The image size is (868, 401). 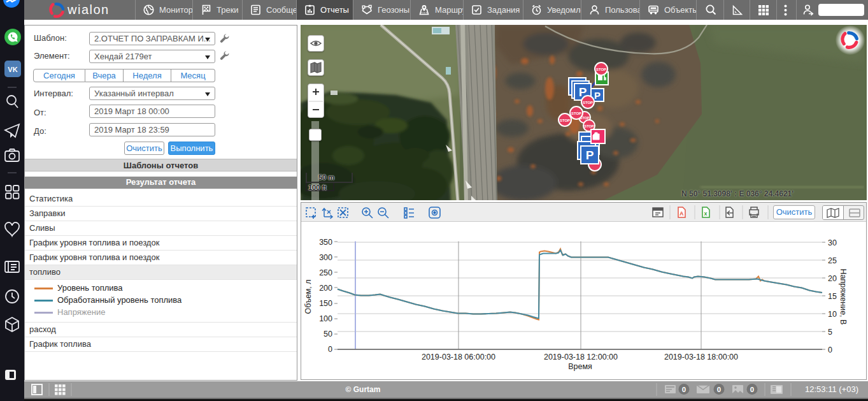 What do you see at coordinates (13, 69) in the screenshot?
I see `svg-text: VK` at bounding box center [13, 69].